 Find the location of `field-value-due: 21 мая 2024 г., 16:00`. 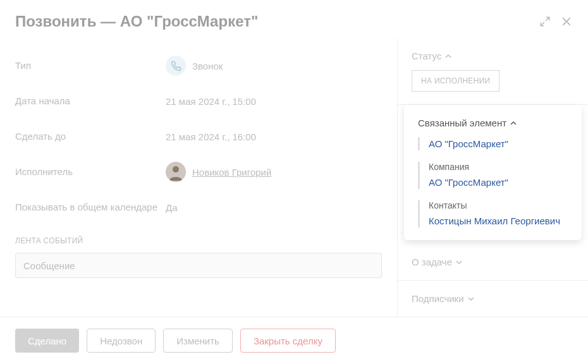

field-value-due: 21 мая 2024 г., 16:00 is located at coordinates (274, 136).